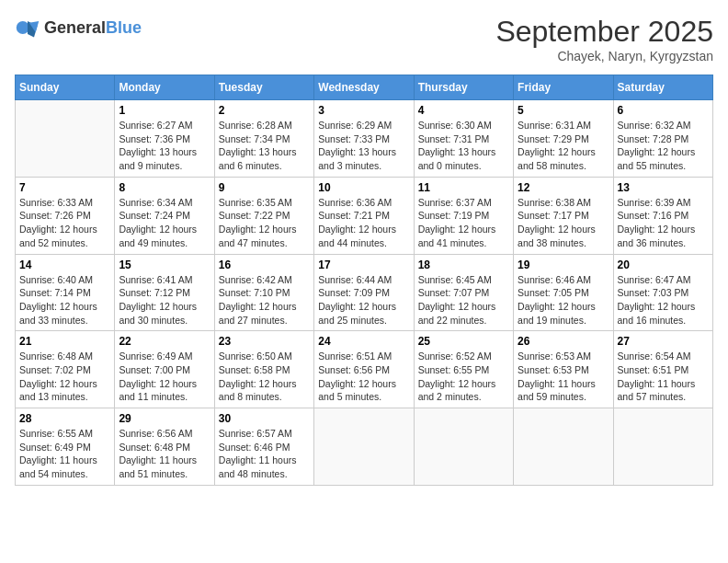  What do you see at coordinates (164, 419) in the screenshot?
I see `day-number: 29` at bounding box center [164, 419].